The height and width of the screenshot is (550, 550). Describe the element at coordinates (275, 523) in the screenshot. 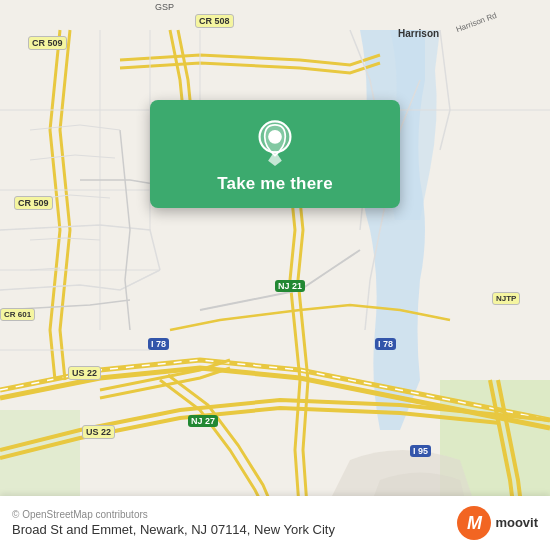

I see `bottom-info-bar: © OpenStreetMap contributors Broad St an…` at that location.